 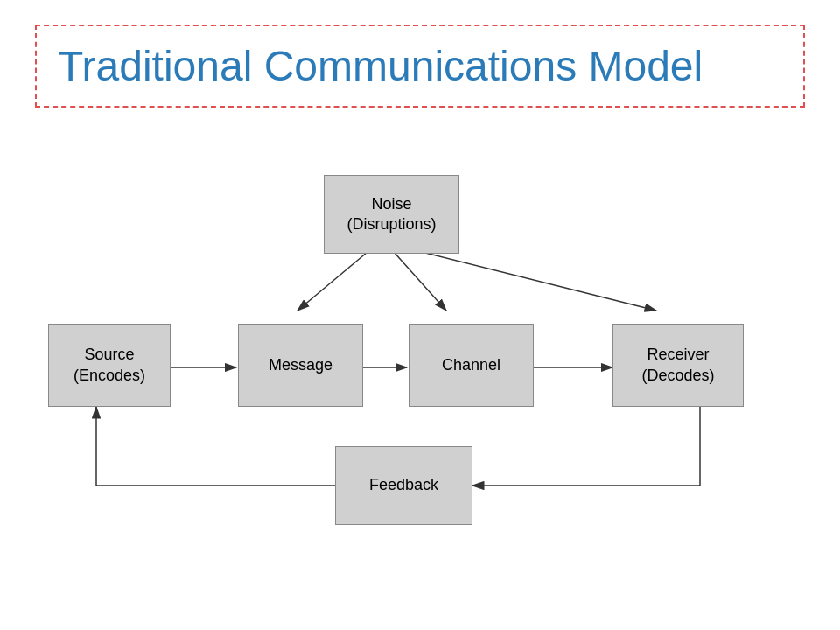 I want to click on receiver-label: Receiver(Decodes), so click(x=677, y=366).